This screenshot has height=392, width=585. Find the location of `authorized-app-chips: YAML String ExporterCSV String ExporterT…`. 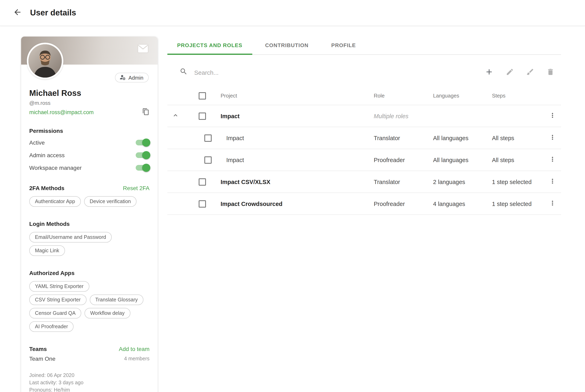

authorized-app-chips: YAML String ExporterCSV String ExporterT… is located at coordinates (90, 308).